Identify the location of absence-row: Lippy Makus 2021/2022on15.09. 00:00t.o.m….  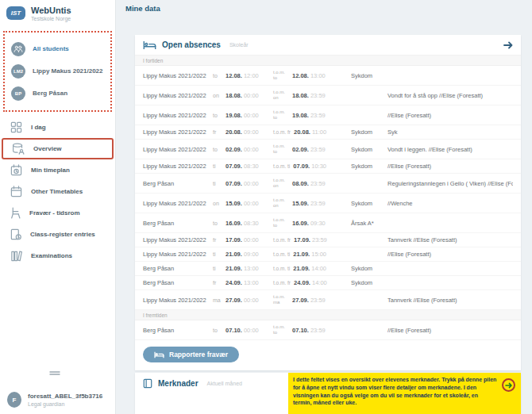
(328, 203).